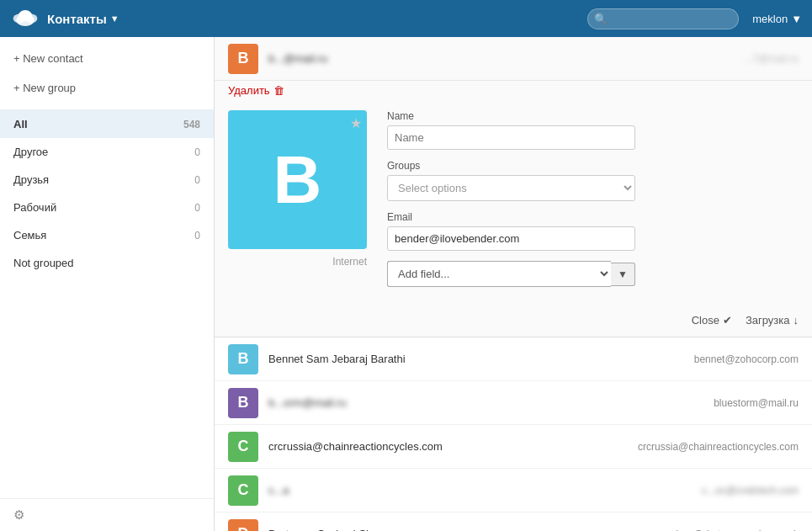  What do you see at coordinates (298, 180) in the screenshot?
I see `avatar-large-letter: B` at bounding box center [298, 180].